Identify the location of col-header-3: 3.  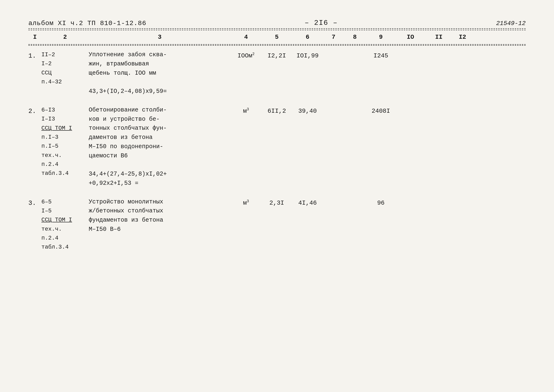
(160, 37).